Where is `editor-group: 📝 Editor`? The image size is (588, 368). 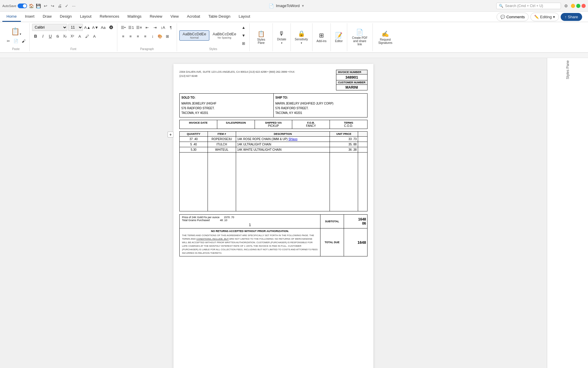
editor-group: 📝 Editor is located at coordinates (339, 37).